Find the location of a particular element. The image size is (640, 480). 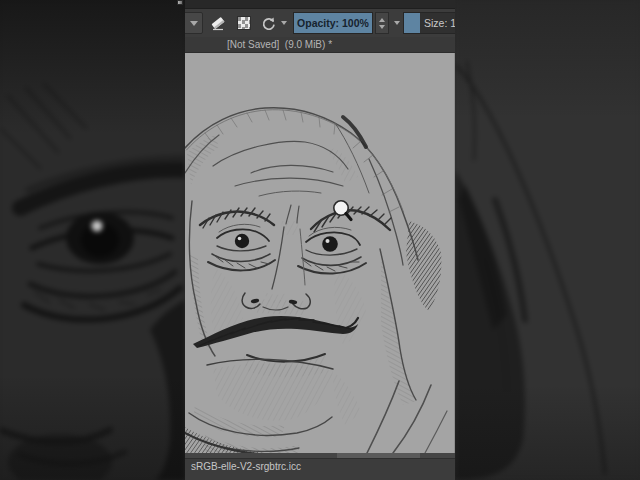

eraser-icon is located at coordinates (218, 23).